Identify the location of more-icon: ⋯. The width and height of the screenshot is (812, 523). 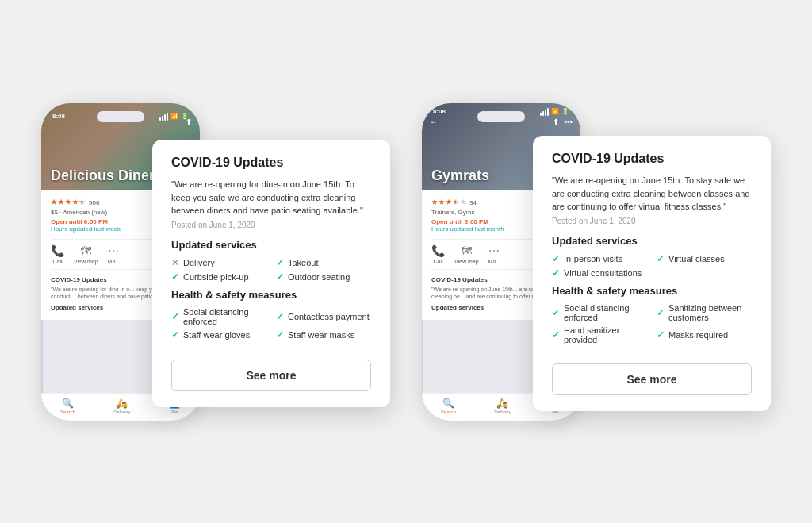
(113, 251).